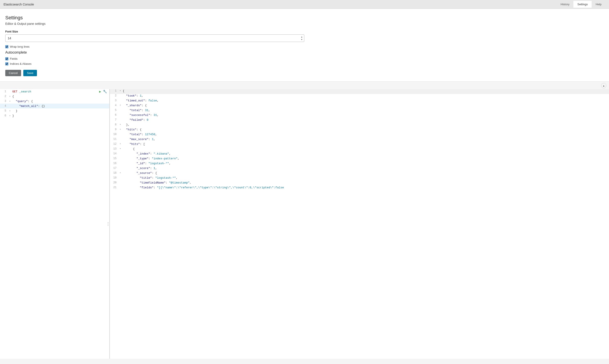 This screenshot has height=364, width=609. Describe the element at coordinates (360, 106) in the screenshot. I see `output-line-4: 4 ▾ "_shards": {` at that location.